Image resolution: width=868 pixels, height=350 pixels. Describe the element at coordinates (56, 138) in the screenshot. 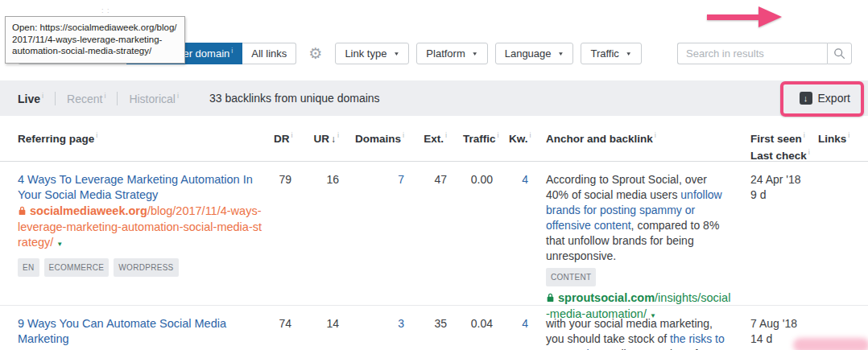

I see `header-label: Referring page` at that location.